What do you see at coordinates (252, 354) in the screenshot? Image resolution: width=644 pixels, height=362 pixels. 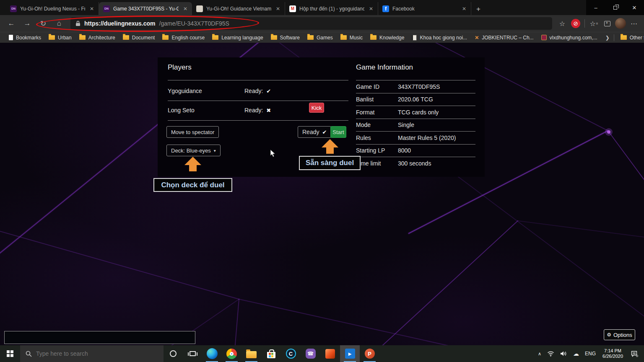 I see `taskbar-app-file-explorer` at bounding box center [252, 354].